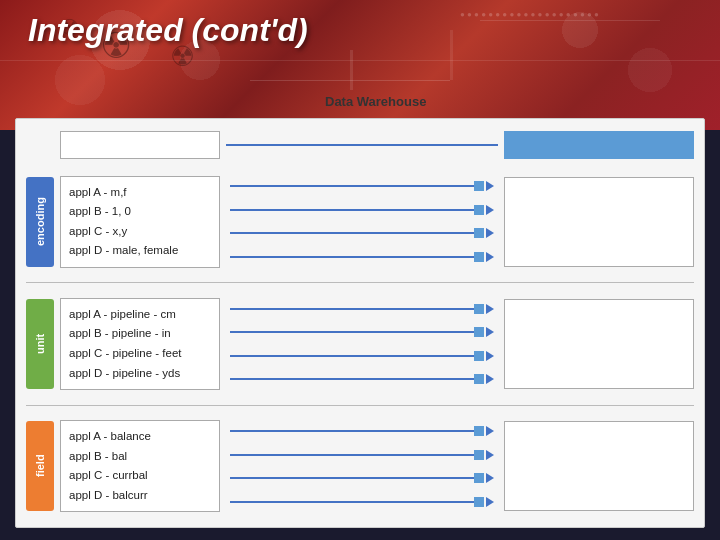 This screenshot has height=540, width=720. Describe the element at coordinates (599, 222) in the screenshot. I see `encoding-right-box` at that location.